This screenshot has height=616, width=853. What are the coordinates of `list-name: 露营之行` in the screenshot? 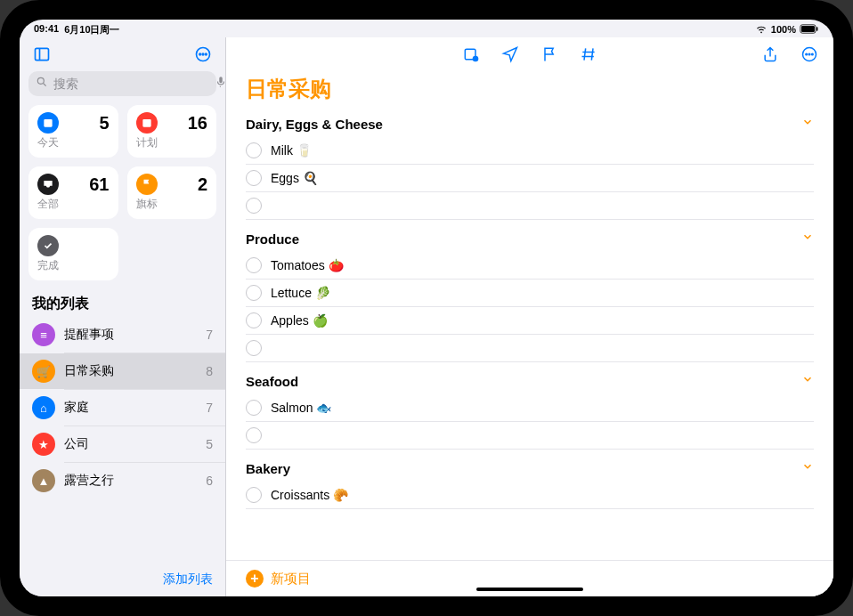 It's located at (130, 481).